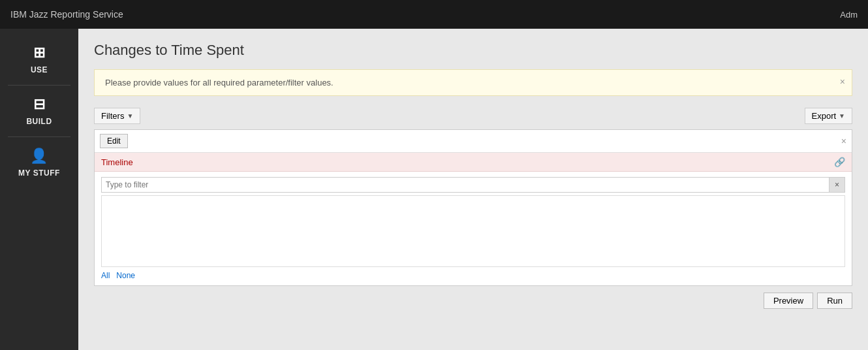 Image resolution: width=868 pixels, height=350 pixels. I want to click on filters-label: Filters, so click(112, 116).